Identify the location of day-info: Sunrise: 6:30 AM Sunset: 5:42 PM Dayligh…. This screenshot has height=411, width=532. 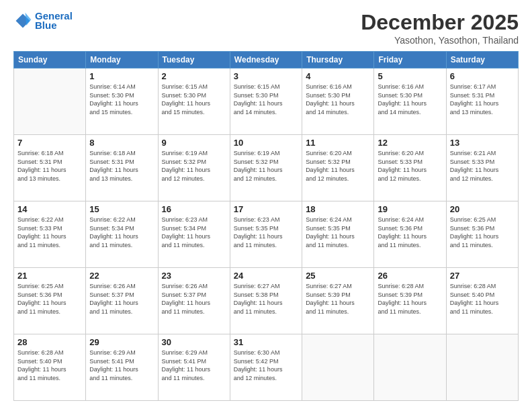
(266, 365).